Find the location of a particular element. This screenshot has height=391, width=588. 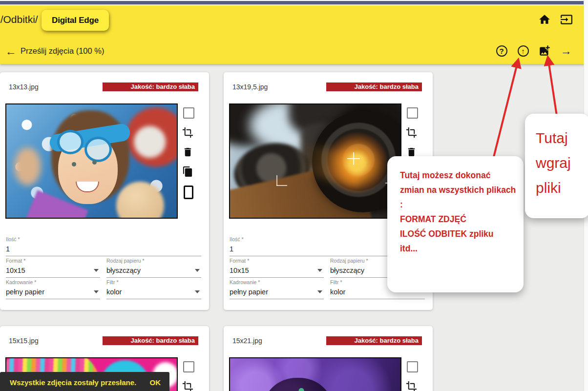

filename-label: 13x13.jpg is located at coordinates (23, 87).